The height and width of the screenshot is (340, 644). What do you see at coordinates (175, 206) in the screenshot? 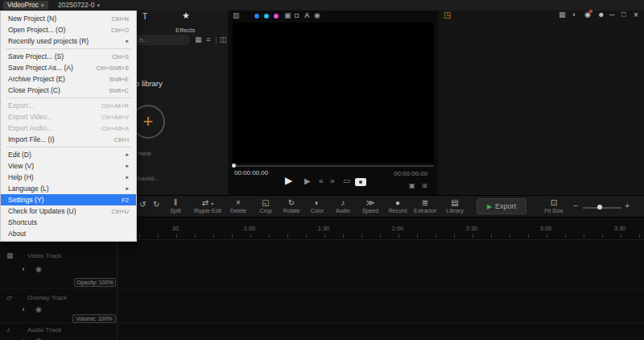
I see `tool-split: ‖ Split` at bounding box center [175, 206].